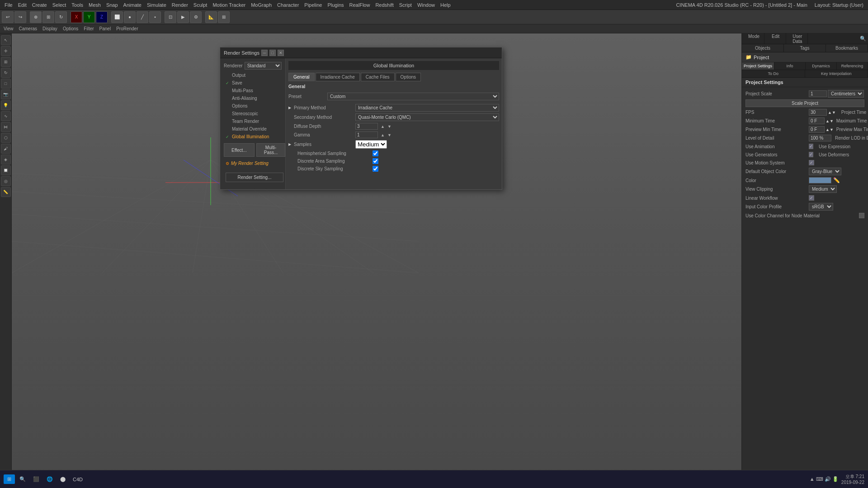 Image resolution: width=868 pixels, height=488 pixels. What do you see at coordinates (6, 149) in the screenshot?
I see `lt-paint: 🖌` at bounding box center [6, 149].